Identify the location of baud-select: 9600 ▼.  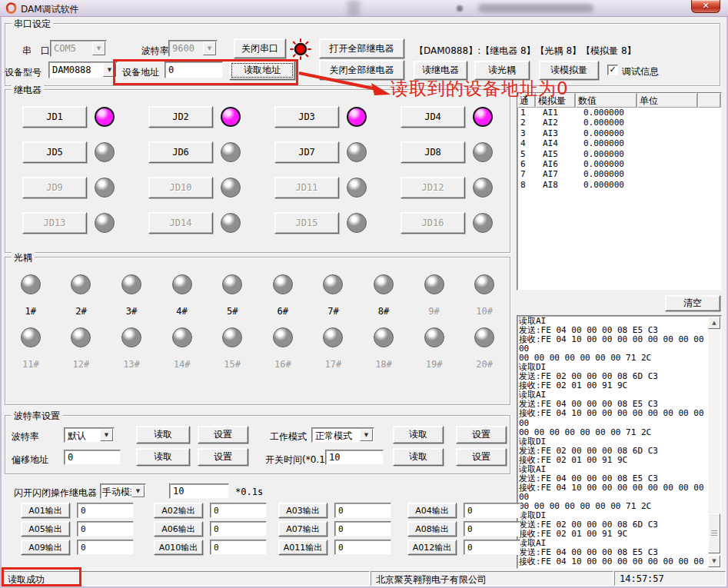
(193, 48).